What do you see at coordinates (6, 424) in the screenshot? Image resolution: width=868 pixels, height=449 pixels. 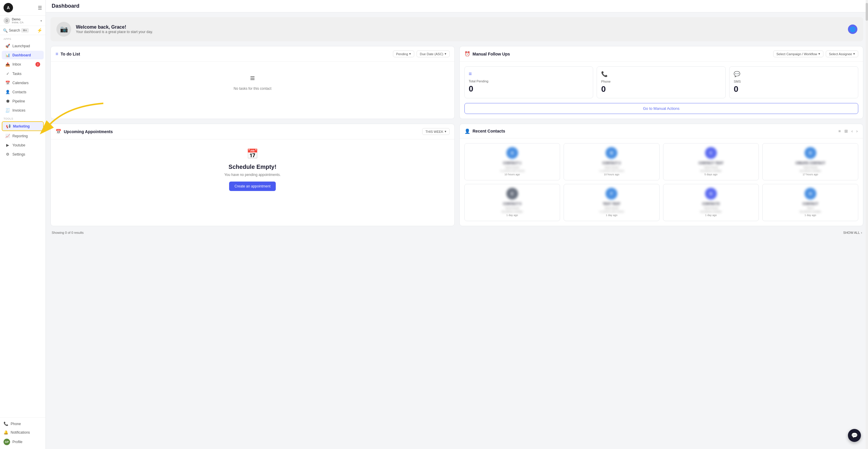 I see `phone-icon: 📞` at bounding box center [6, 424].